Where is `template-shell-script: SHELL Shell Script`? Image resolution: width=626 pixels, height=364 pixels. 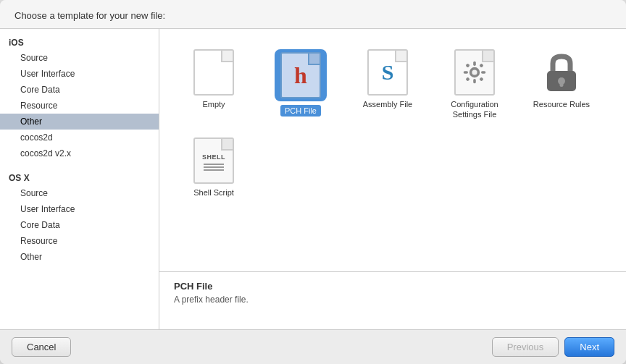 template-shell-script: SHELL Shell Script is located at coordinates (214, 166).